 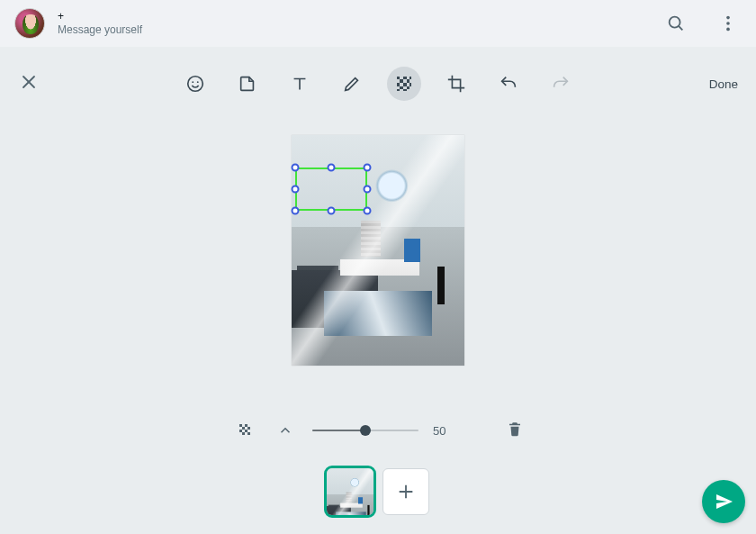 I want to click on sticker-tool, so click(x=248, y=84).